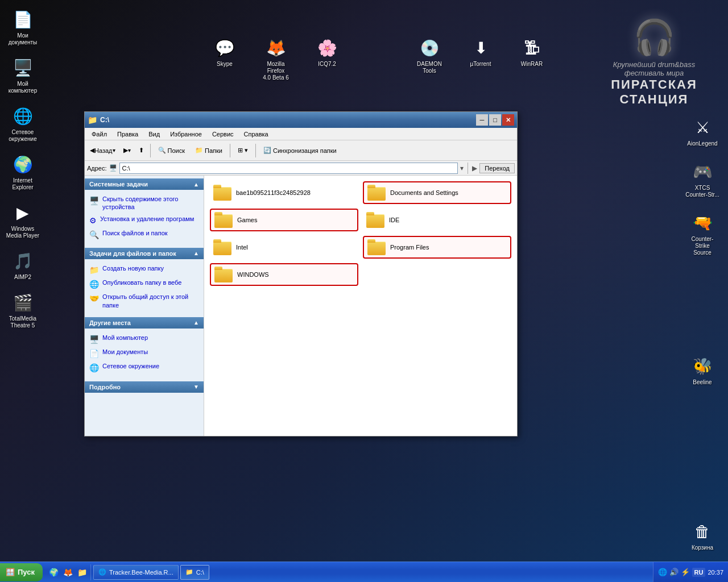  I want to click on my-computer-label: Мойкомпьютер, so click(23, 88).